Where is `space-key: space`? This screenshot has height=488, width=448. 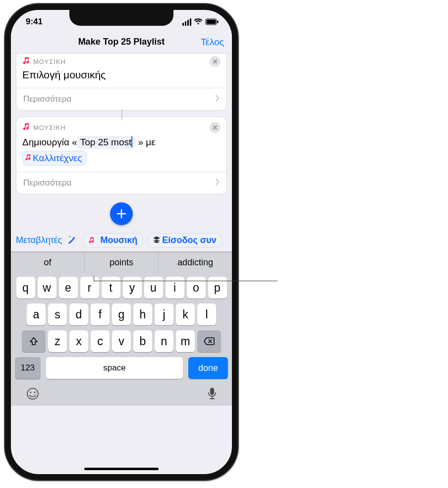 space-key: space is located at coordinates (114, 368).